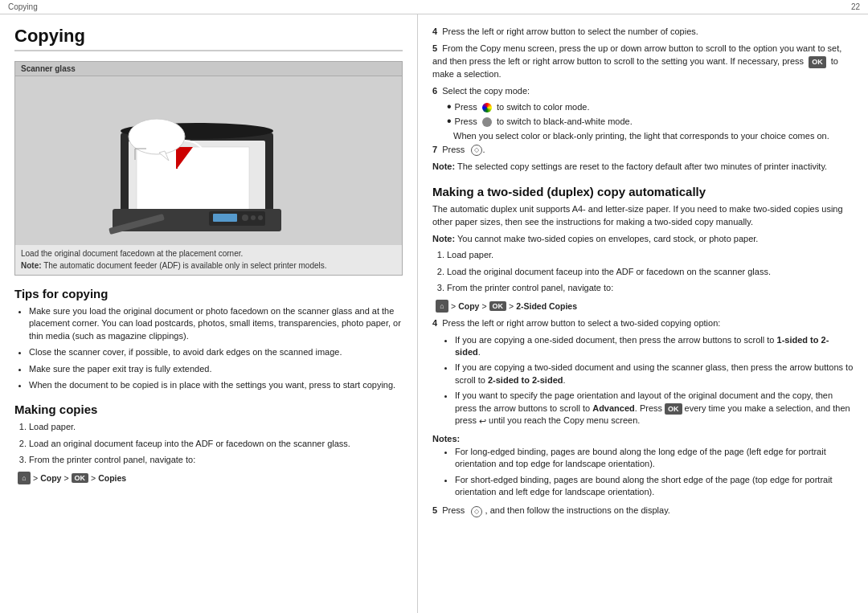 This screenshot has width=868, height=613. I want to click on page-number: 22, so click(855, 6).